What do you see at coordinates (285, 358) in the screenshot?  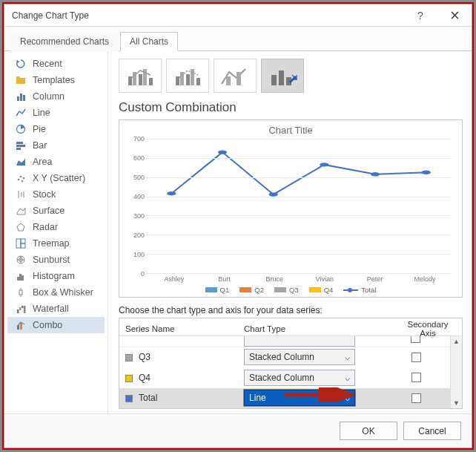 I see `series-row-q3: Q3Stacked Column⌵` at bounding box center [285, 358].